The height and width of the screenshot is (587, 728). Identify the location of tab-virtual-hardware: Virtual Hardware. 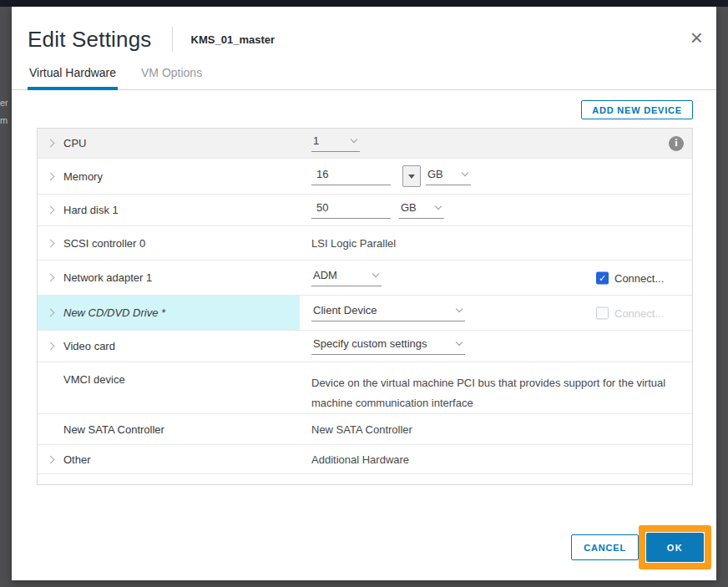
(73, 78).